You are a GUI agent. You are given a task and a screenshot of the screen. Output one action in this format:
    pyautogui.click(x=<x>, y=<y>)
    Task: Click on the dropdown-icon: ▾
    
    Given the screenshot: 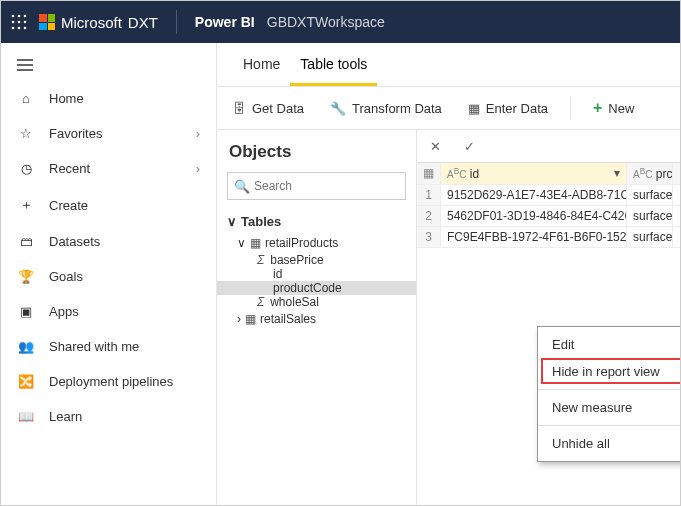 What is the action you would take?
    pyautogui.click(x=617, y=173)
    